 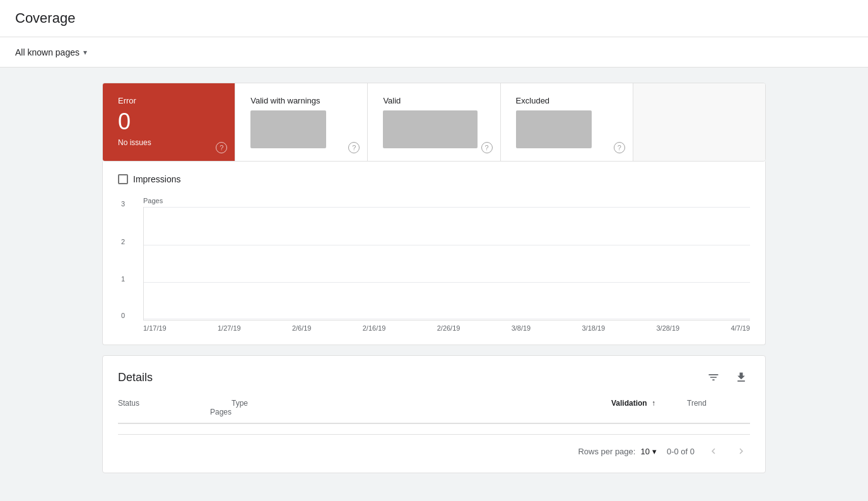 I want to click on col-header-trend: Trend, so click(x=718, y=403).